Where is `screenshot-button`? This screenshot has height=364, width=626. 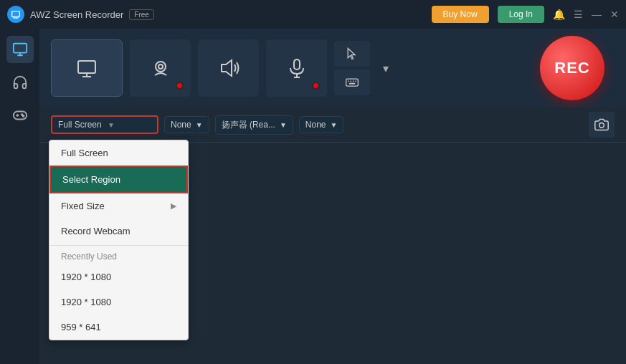
screenshot-button is located at coordinates (602, 125).